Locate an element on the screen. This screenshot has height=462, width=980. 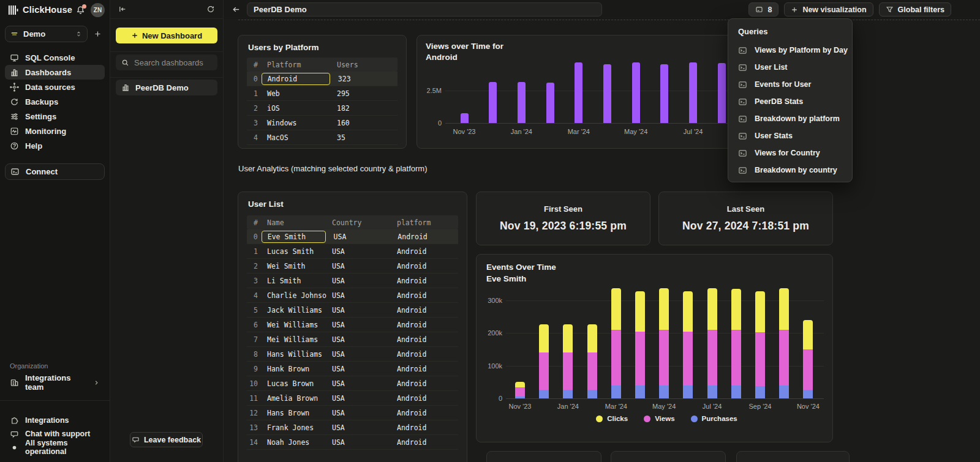
sidebar-item-data-sources: Data sources is located at coordinates (55, 87).